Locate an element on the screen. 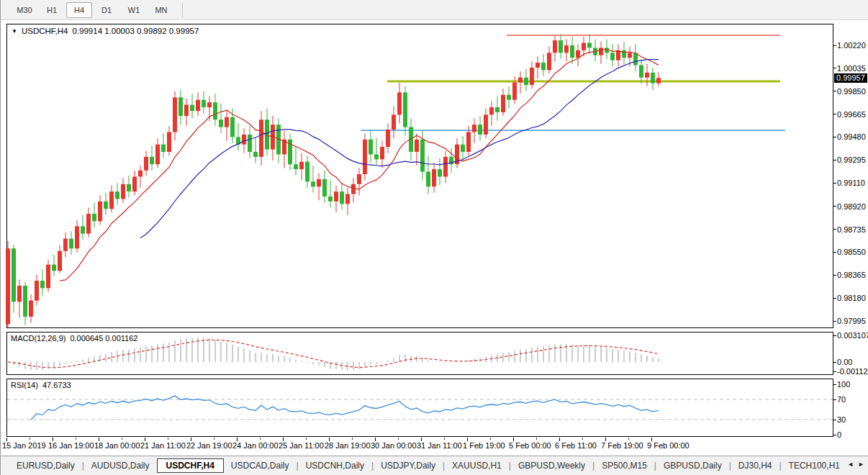 This screenshot has width=868, height=475. tab-xauusd-h1: XAUUSD,H1 is located at coordinates (476, 466).